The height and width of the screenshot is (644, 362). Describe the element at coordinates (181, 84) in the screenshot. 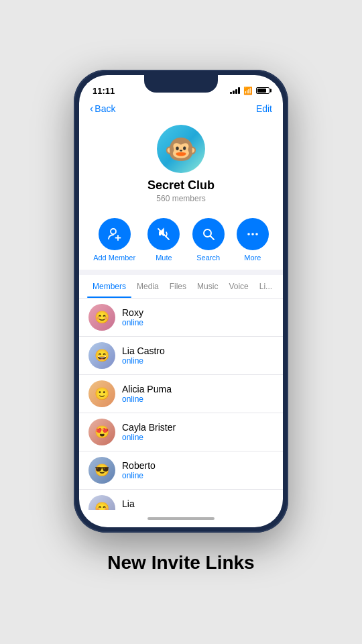

I see `notch` at that location.